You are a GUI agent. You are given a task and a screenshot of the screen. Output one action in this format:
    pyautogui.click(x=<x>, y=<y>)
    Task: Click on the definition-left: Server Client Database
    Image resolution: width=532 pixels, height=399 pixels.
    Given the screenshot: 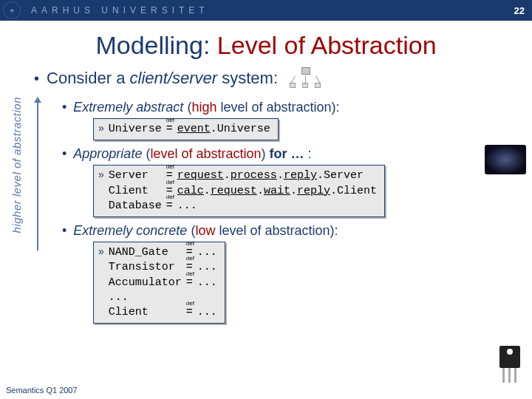 What is the action you would take?
    pyautogui.click(x=135, y=191)
    